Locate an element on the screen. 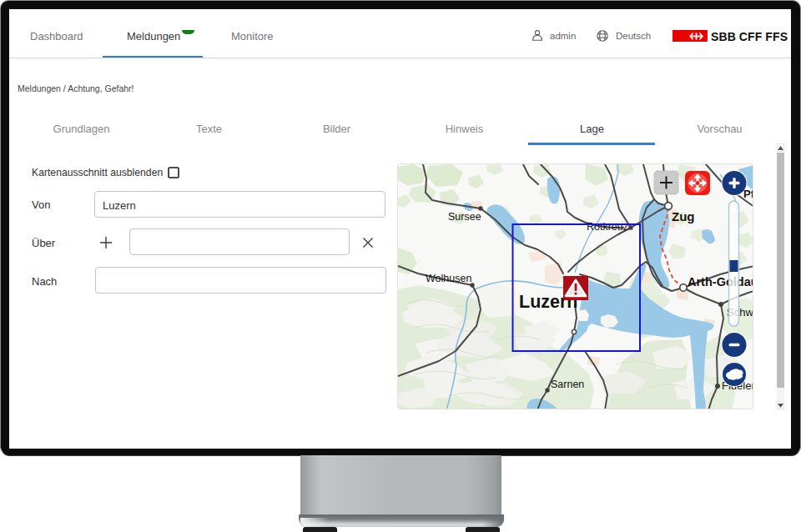 This screenshot has height=532, width=801. svg-text: Rotkreuz is located at coordinates (607, 227).